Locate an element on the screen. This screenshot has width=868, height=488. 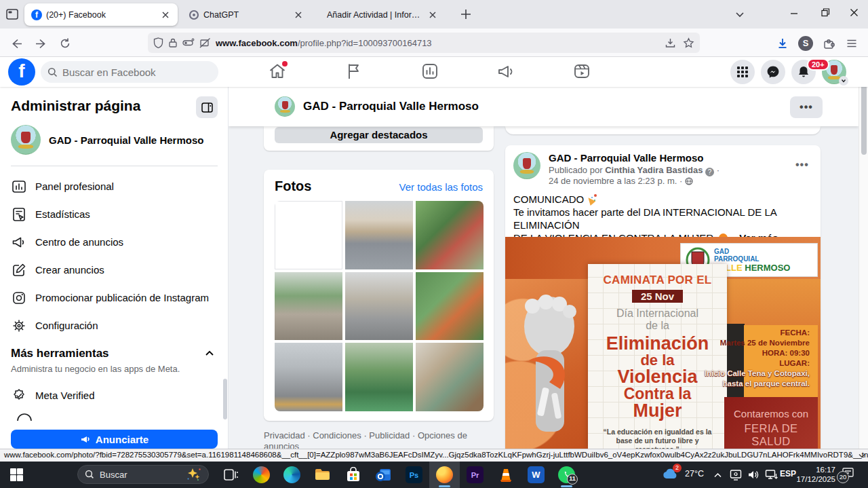
clock: 16:17 17/12/2025 is located at coordinates (814, 475).